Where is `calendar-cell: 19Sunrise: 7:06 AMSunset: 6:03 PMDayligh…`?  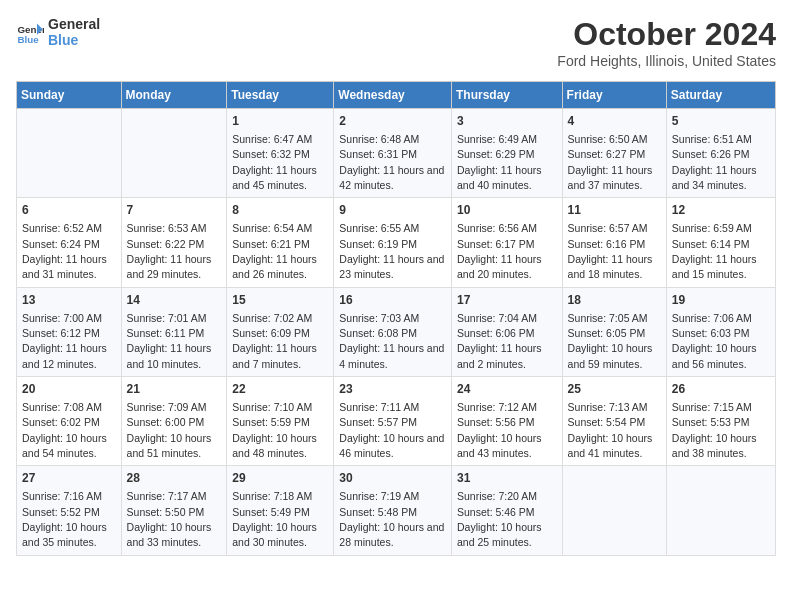
calendar-cell: 19Sunrise: 7:06 AMSunset: 6:03 PMDayligh… is located at coordinates (720, 332).